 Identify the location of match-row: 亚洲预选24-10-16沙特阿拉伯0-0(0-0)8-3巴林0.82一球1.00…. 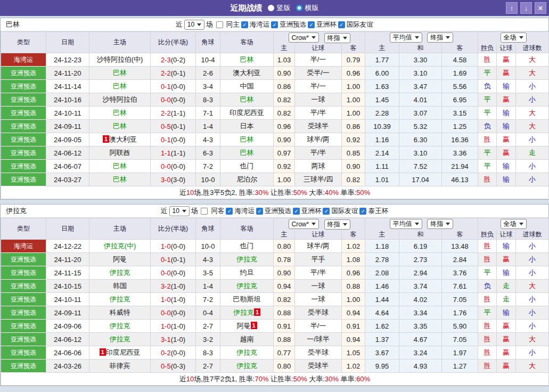
(275, 100).